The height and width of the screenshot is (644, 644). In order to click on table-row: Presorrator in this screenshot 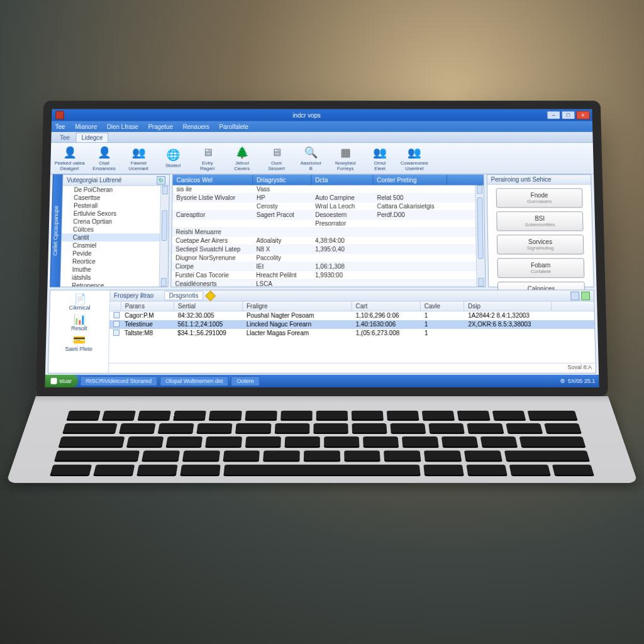, I will do `click(324, 224)`.